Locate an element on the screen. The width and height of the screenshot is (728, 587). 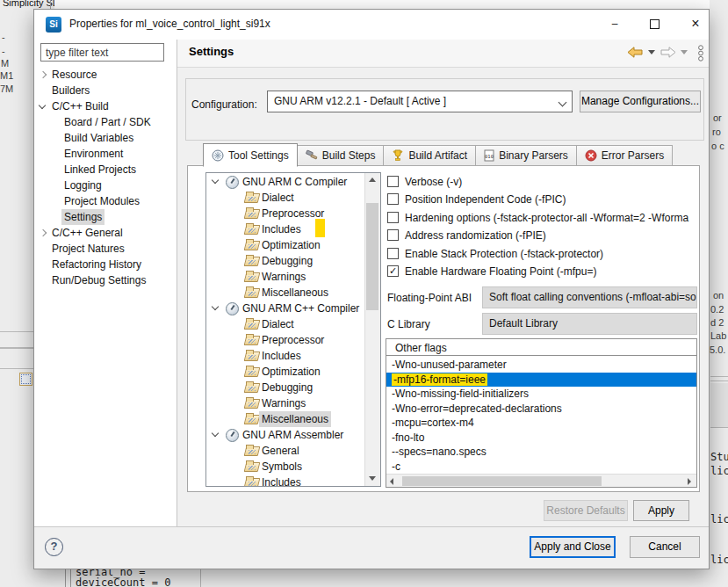
background-fragment: ro is located at coordinates (717, 132).